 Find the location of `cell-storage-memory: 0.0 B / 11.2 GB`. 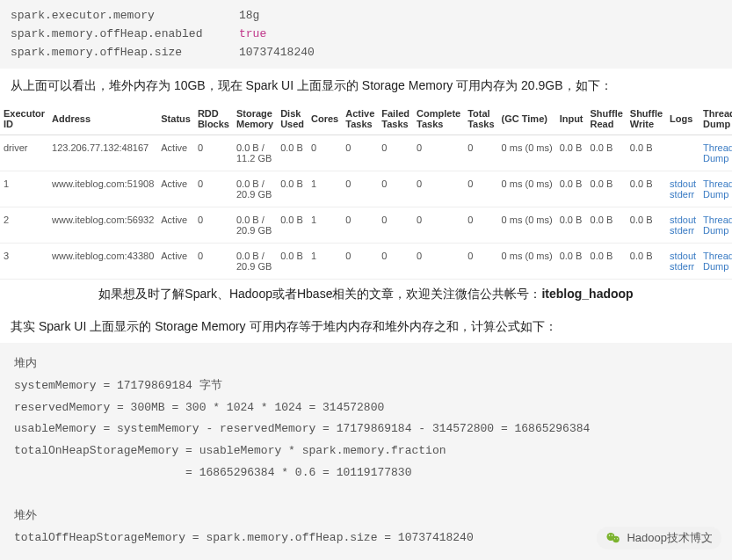

cell-storage-memory: 0.0 B / 11.2 GB is located at coordinates (255, 153).